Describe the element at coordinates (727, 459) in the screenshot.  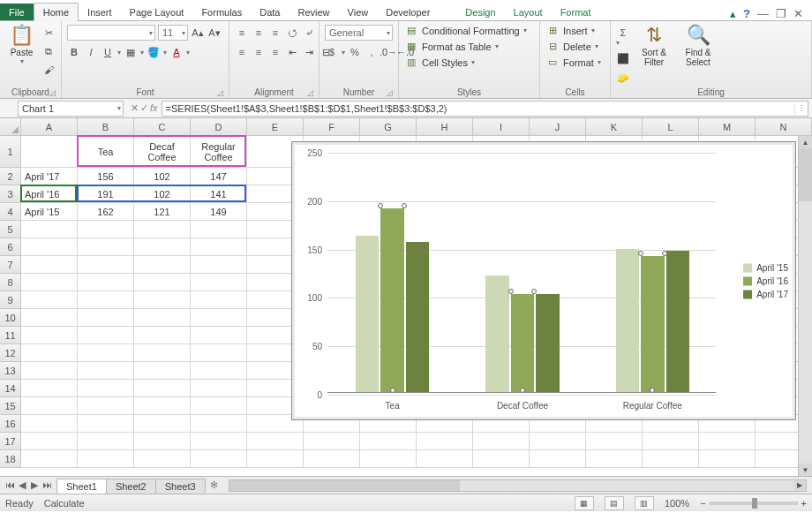
I see `cell-M18` at that location.